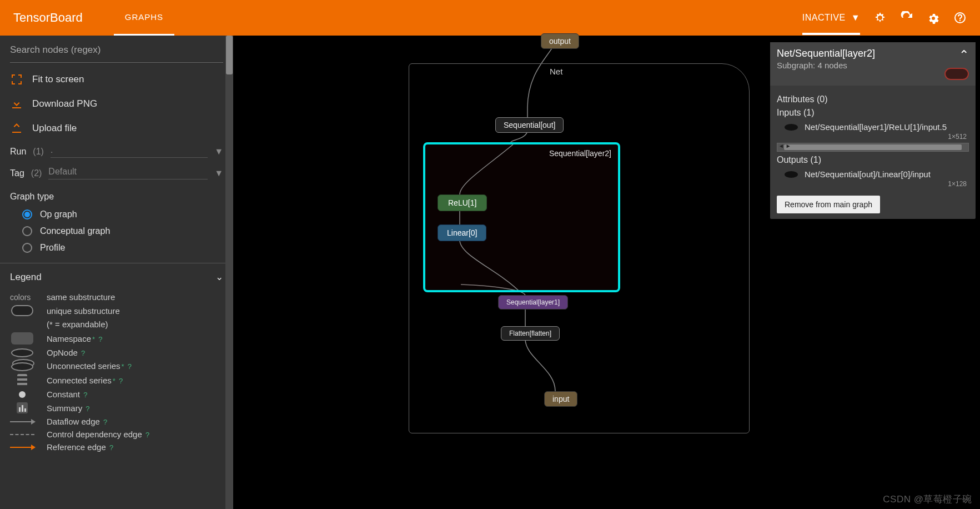  What do you see at coordinates (62, 352) in the screenshot?
I see `legend-opnode: OpNode` at bounding box center [62, 352].